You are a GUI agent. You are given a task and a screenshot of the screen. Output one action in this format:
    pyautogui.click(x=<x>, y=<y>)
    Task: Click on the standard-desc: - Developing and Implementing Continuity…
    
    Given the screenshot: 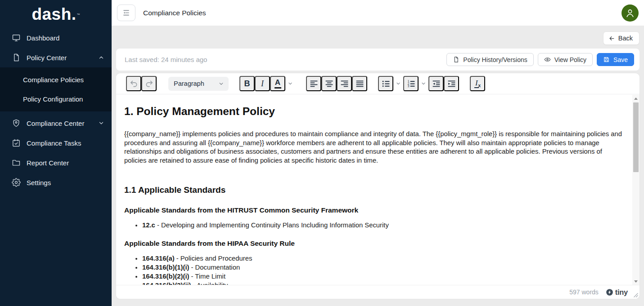 What is the action you would take?
    pyautogui.click(x=272, y=225)
    